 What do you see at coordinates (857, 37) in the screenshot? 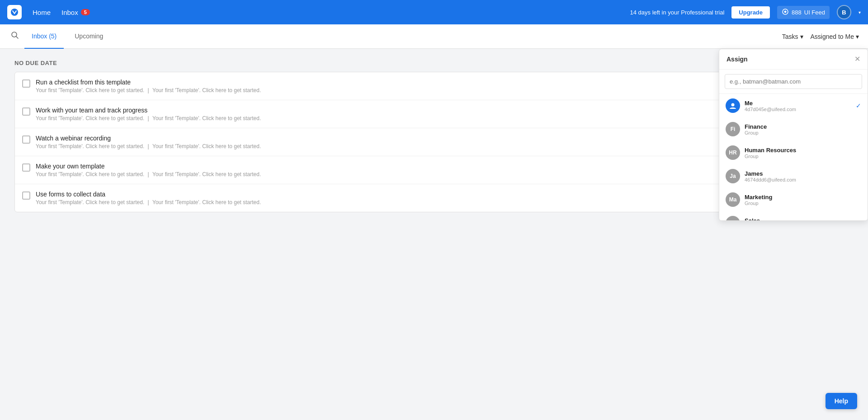
I see `assigned-caret-icon: ▾` at bounding box center [857, 37].